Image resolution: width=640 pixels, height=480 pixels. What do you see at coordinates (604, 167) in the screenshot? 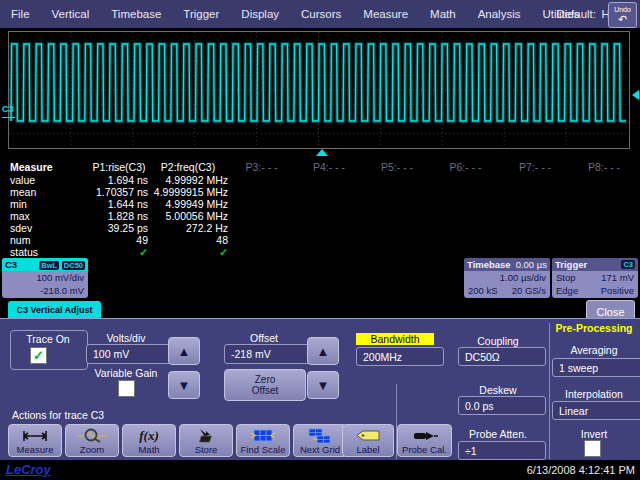
I see `measure-col-header: P8:- - -` at bounding box center [604, 167].